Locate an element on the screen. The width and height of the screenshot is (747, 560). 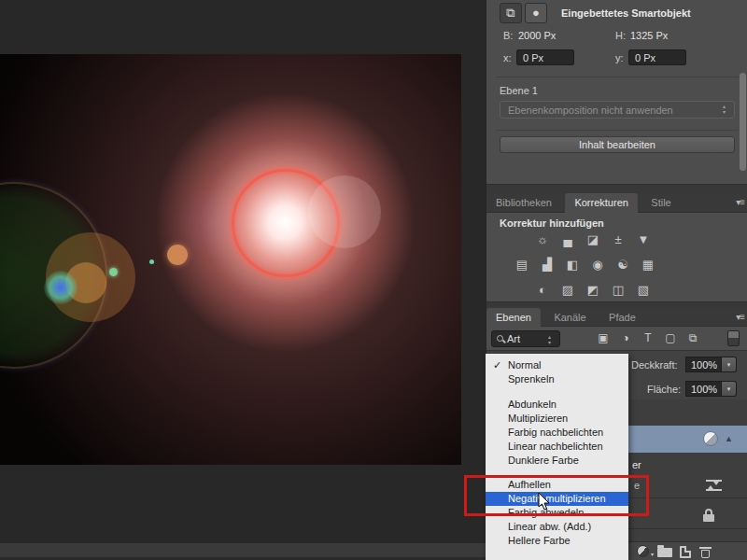
flare-ghost-circle is located at coordinates (345, 212).